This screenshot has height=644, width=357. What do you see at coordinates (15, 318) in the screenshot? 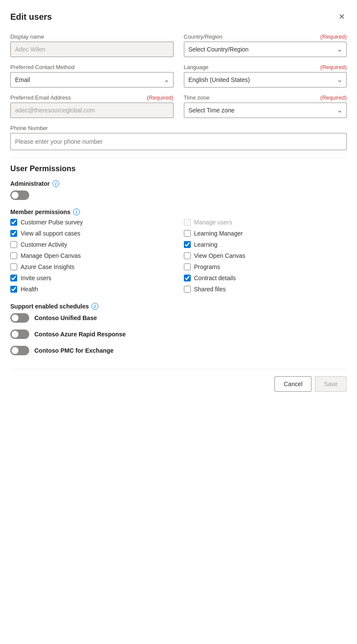
I see `schedule-toggle-thumb-cub` at bounding box center [15, 318].